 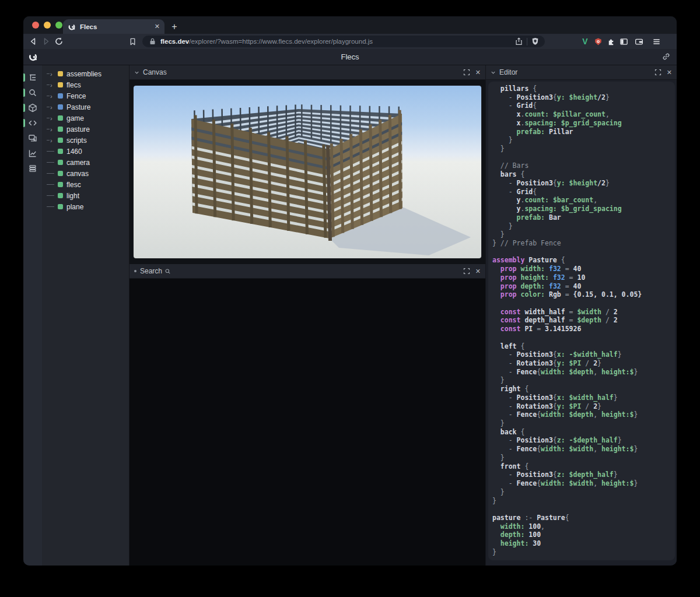 I want to click on tree-item: camera, so click(x=85, y=162).